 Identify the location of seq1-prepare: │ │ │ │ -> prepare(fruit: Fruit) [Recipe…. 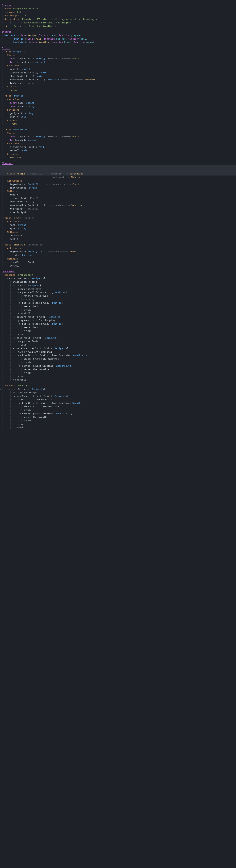
(118, 317).